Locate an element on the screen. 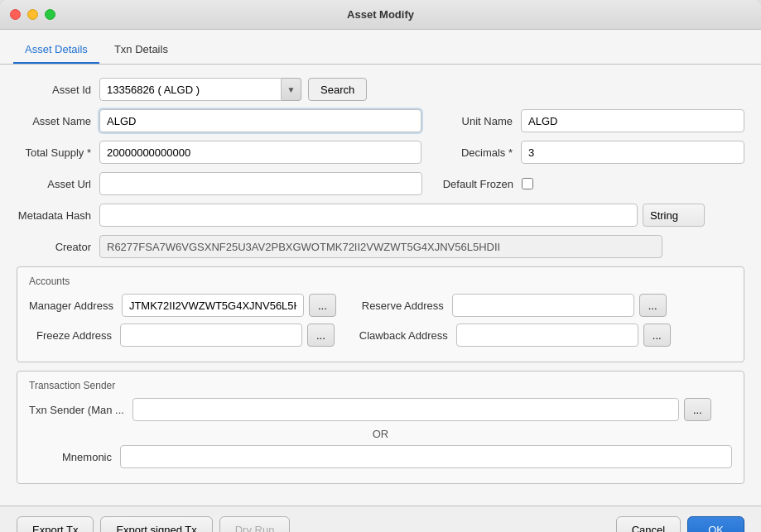  mnemonic-label: Mnemonic is located at coordinates (75, 457).